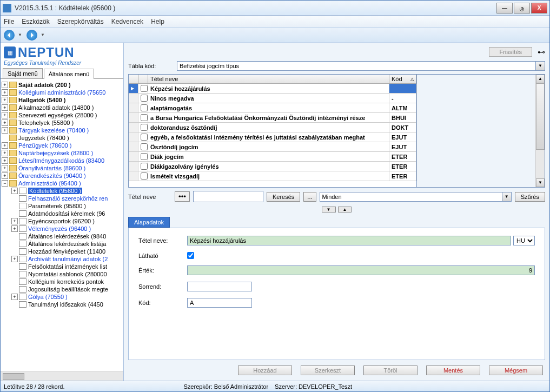 The height and width of the screenshot is (392, 550). What do you see at coordinates (220, 303) in the screenshot?
I see `detail-code-field` at bounding box center [220, 303].